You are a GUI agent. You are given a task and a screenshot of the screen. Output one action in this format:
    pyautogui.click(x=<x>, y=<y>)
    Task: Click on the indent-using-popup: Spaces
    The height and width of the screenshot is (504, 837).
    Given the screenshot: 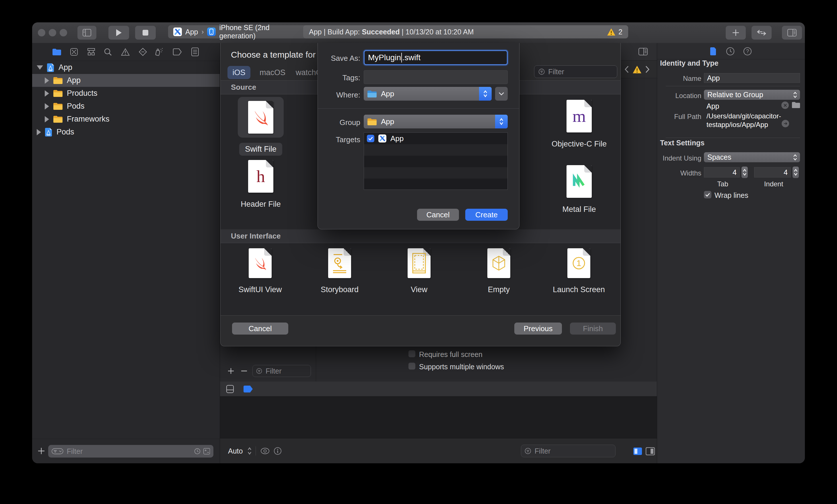 What is the action you would take?
    pyautogui.click(x=752, y=157)
    